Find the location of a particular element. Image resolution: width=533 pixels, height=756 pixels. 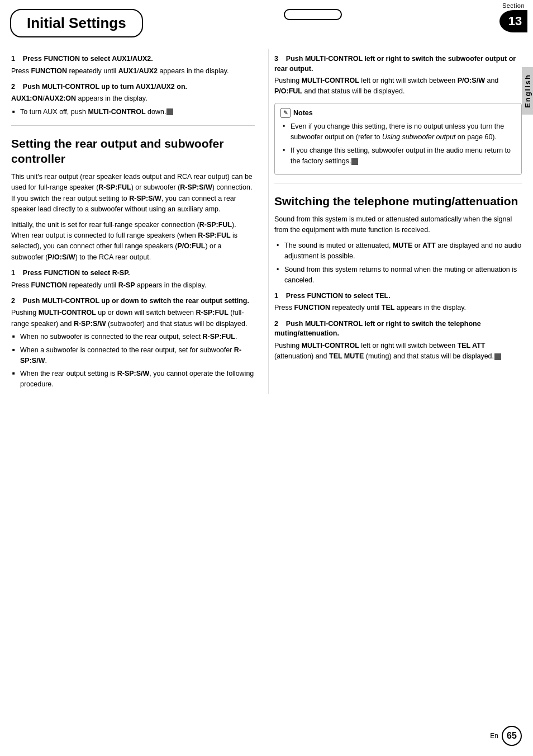

step1-aux-heading: 1 Press FUNCTION to select AUX1/AUX2. is located at coordinates (133, 59).